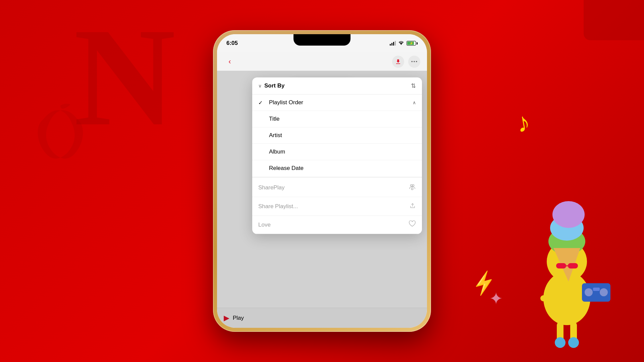 The height and width of the screenshot is (362, 644). I want to click on share-playlist-label: Share Playlist..., so click(278, 206).